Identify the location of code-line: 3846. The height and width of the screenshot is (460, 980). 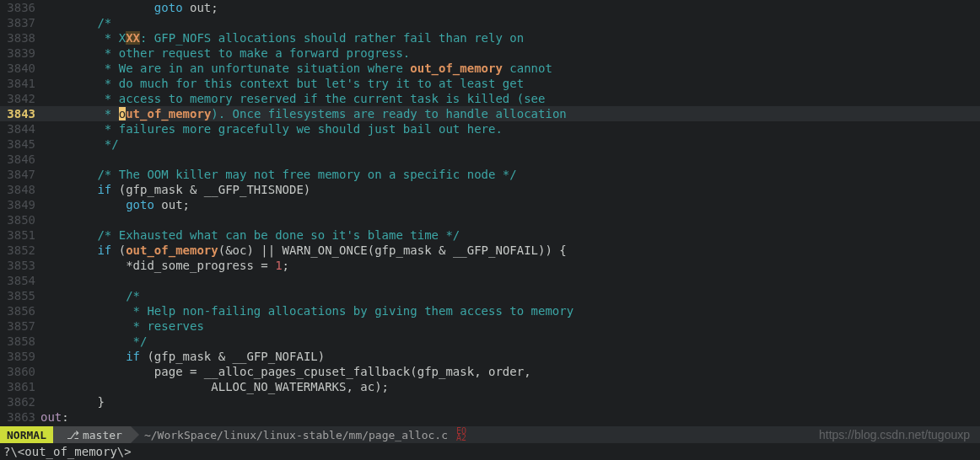
(490, 159).